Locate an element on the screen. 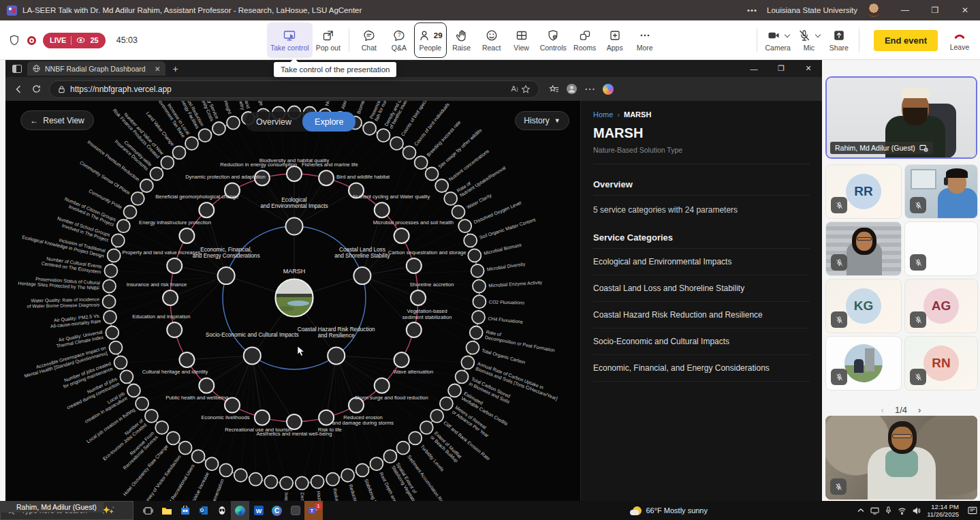  service-category-item: Economic, Financial, and Energy Consider… is located at coordinates (701, 368).